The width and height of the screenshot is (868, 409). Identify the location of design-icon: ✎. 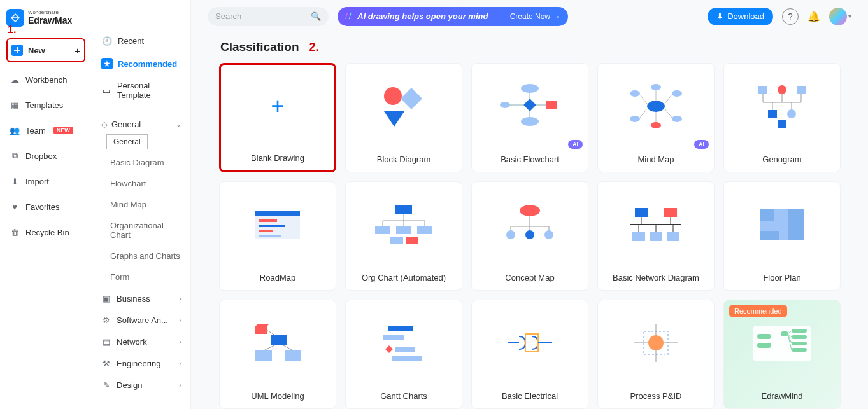
(106, 385).